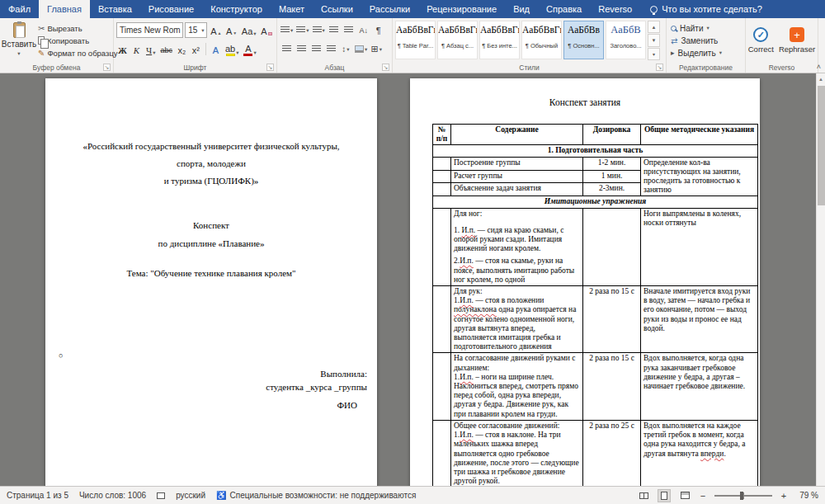  What do you see at coordinates (516, 271) in the screenshot?
I see `exercise-item: 2.И.п. — стоя на скамье, руки на поясе, …` at bounding box center [516, 271].